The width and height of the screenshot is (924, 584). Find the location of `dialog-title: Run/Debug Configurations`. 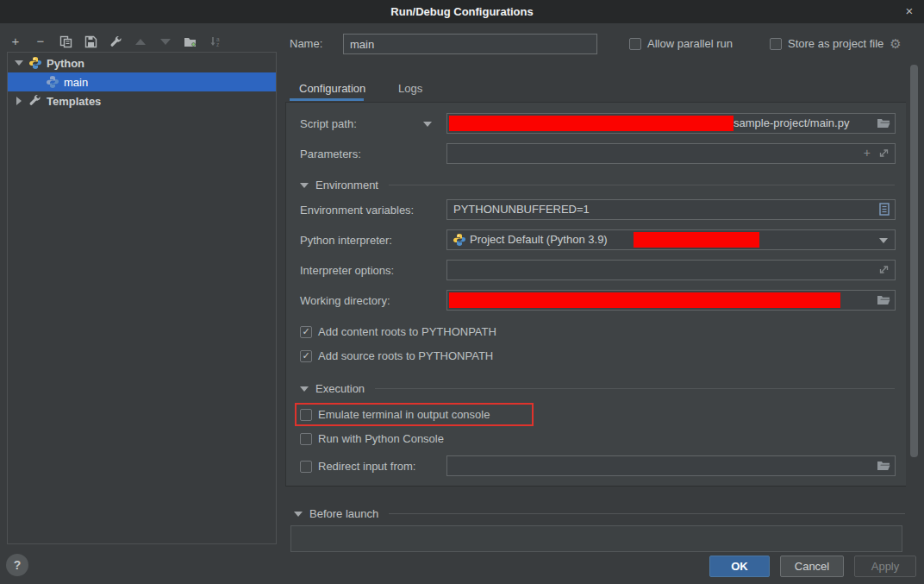

dialog-title: Run/Debug Configurations is located at coordinates (462, 12).